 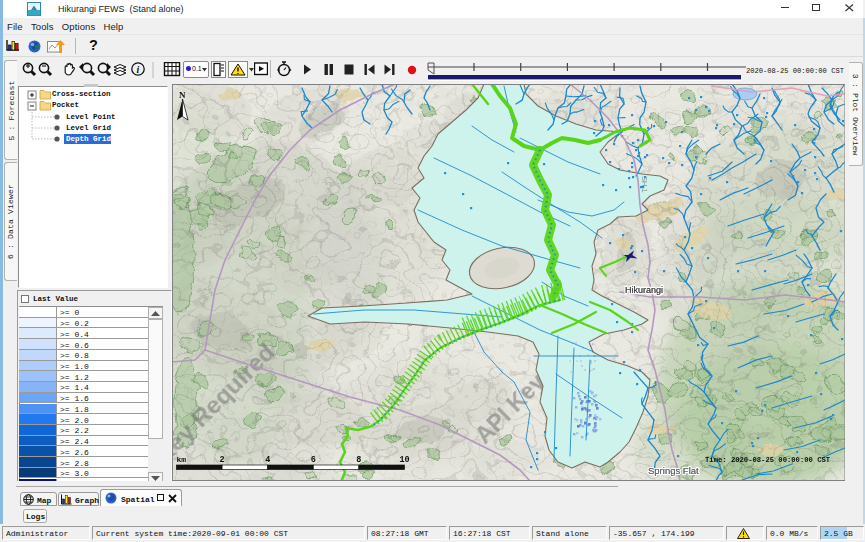 What do you see at coordinates (268, 460) in the screenshot?
I see `svg-text: 4` at bounding box center [268, 460].